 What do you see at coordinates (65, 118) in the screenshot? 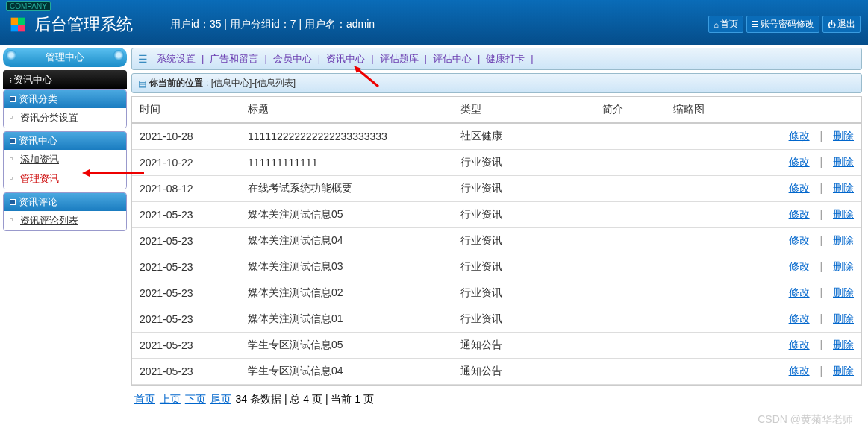
I see `sidebar-item: 资讯分类设置` at bounding box center [65, 118].